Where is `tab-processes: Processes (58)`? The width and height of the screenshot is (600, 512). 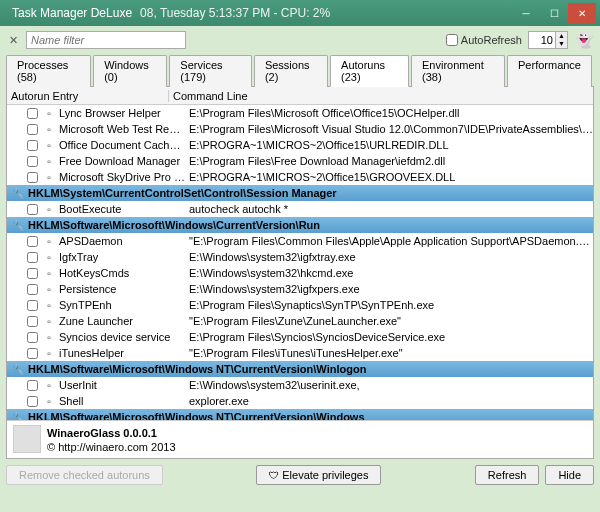
tab-processes: Processes (58) is located at coordinates (48, 71).